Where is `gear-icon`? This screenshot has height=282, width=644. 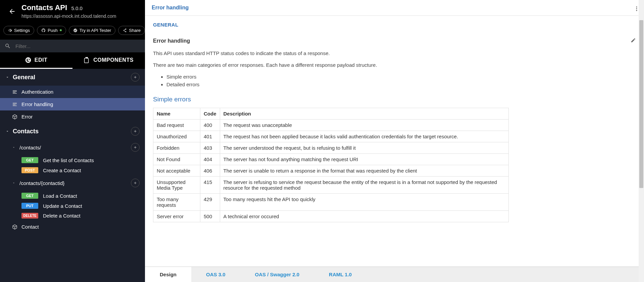 gear-icon is located at coordinates (10, 30).